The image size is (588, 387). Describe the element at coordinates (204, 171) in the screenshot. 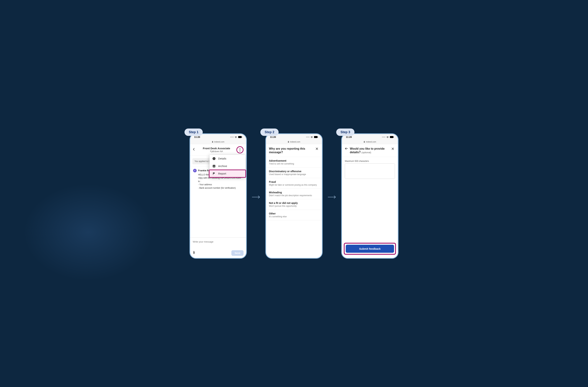

I see `sender-name: Frankie Ro` at that location.